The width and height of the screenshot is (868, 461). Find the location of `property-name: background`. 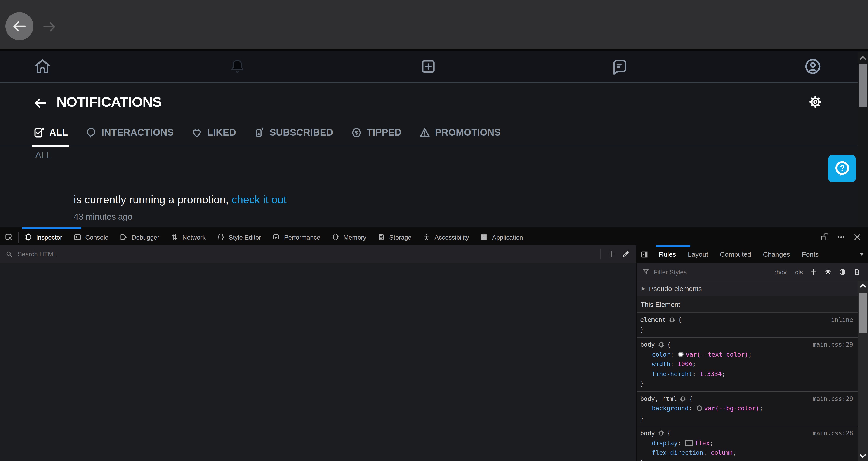

property-name: background is located at coordinates (671, 408).